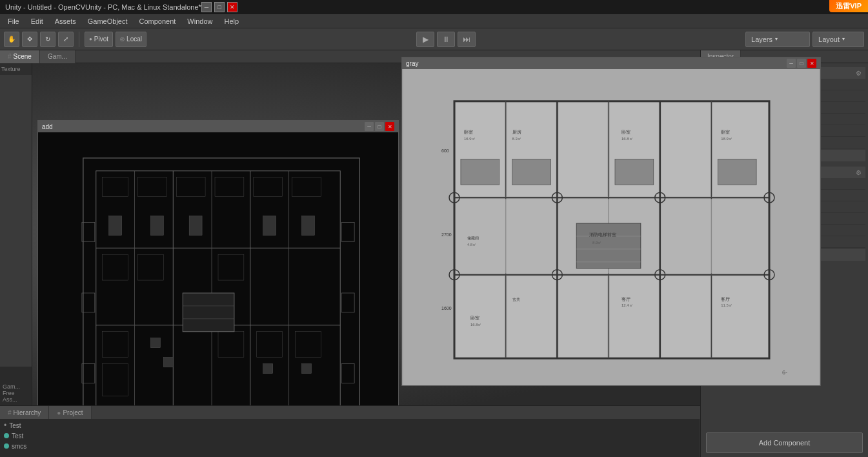  What do you see at coordinates (434, 7) in the screenshot?
I see `title-bar: Unity - Untitled - OpenCVUnity - PC, Mac…` at bounding box center [434, 7].